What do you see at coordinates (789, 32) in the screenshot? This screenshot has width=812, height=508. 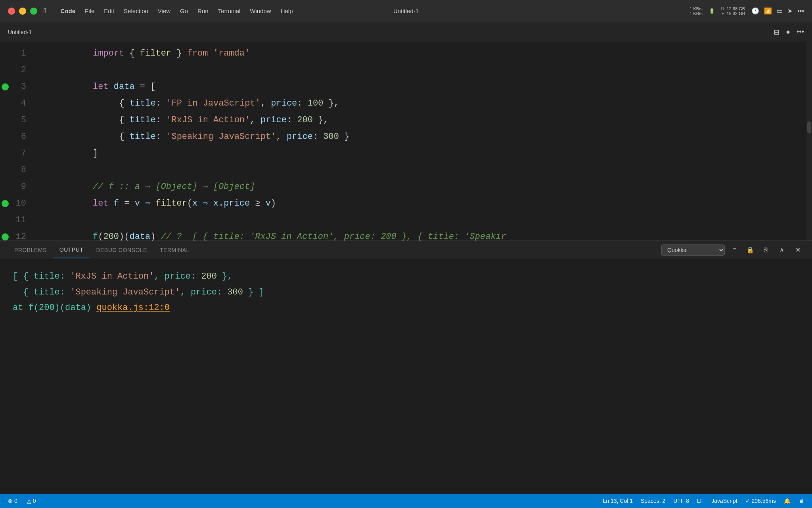 I see `header-actions: ⊟ ● •••` at bounding box center [789, 32].